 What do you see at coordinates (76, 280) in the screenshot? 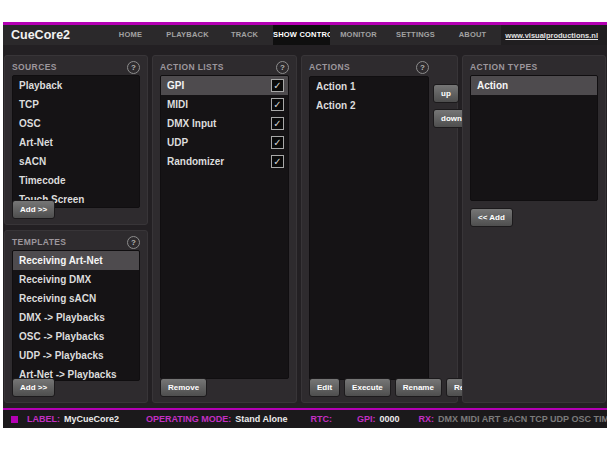
I see `template-item: Receiving DMX` at bounding box center [76, 280].